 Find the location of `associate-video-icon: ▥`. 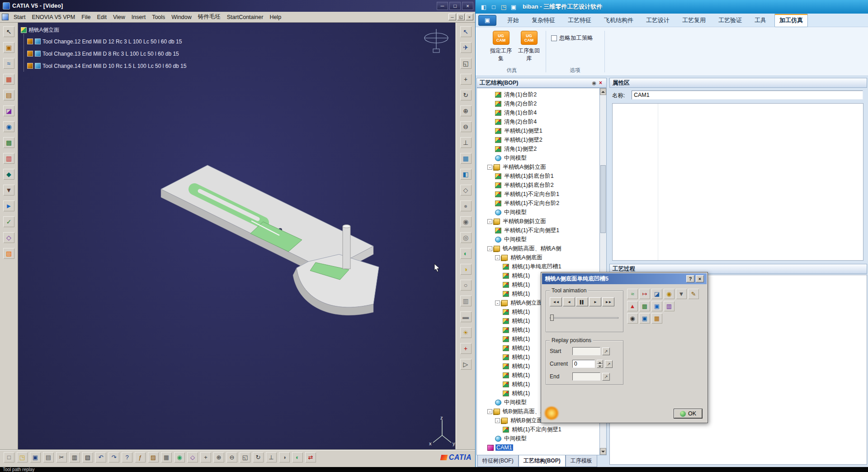

associate-video-icon: ▥ is located at coordinates (669, 306).